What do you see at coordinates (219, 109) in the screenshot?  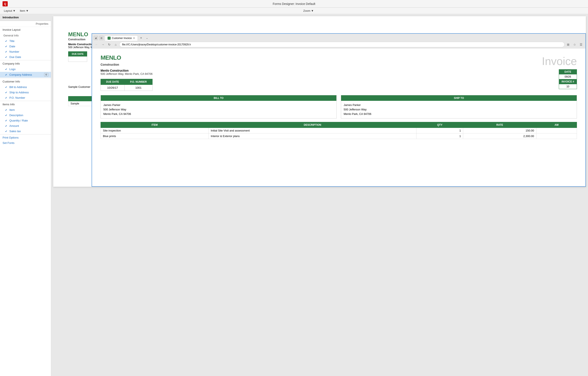 I see `bill-to-body: James Parker 500 Jefferson Way Menlo Par…` at bounding box center [219, 109].